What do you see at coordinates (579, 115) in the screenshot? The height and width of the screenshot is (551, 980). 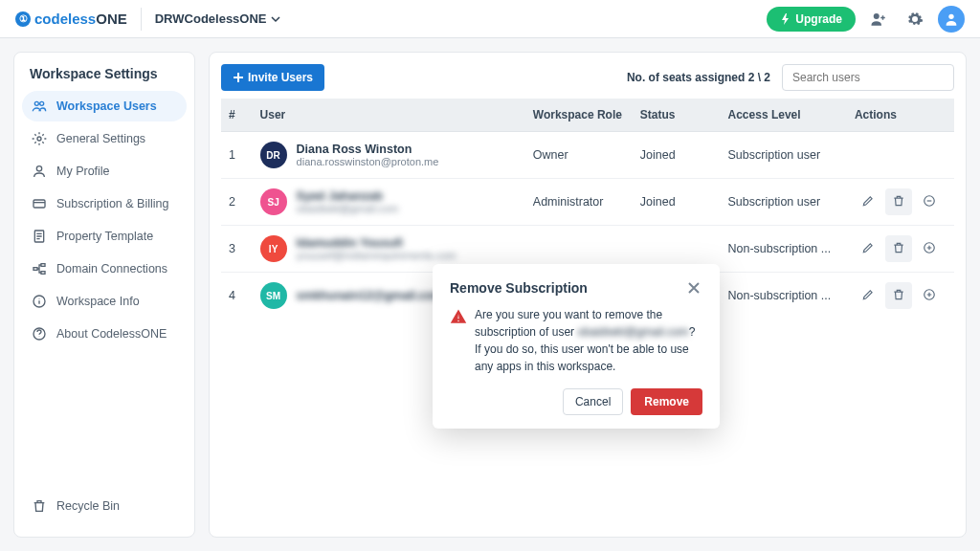 I see `col-header-role: Workspace Role` at bounding box center [579, 115].